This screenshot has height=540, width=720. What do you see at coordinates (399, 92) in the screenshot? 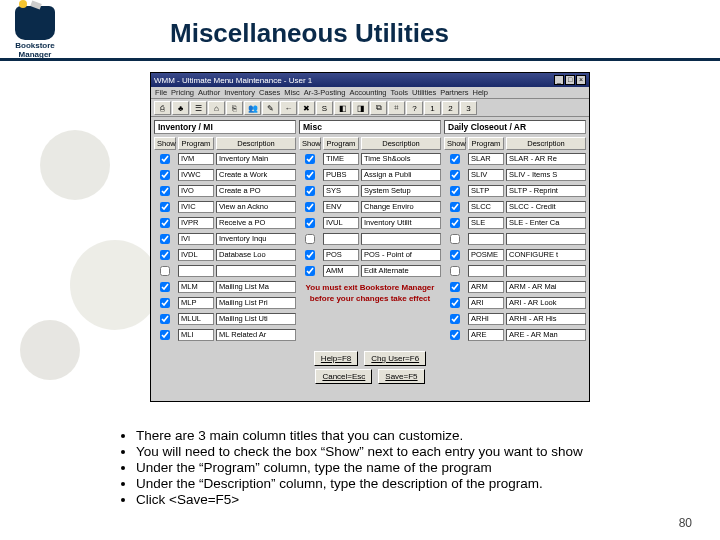
I see `menu-item-tools: Tools` at bounding box center [399, 92].